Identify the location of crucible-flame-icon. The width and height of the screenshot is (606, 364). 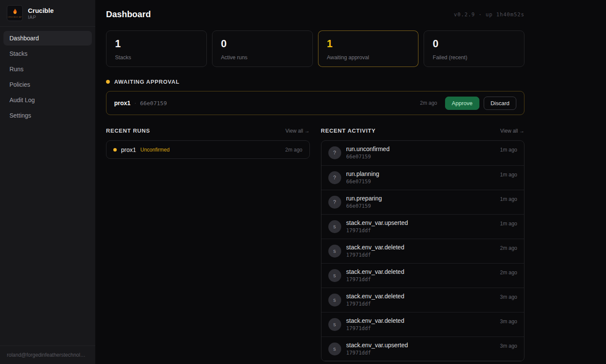
(15, 12).